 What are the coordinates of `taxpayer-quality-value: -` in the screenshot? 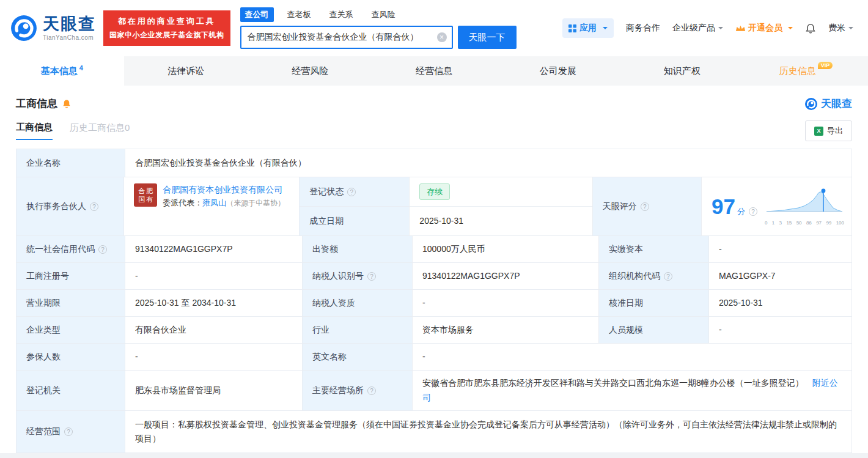 It's located at (506, 303).